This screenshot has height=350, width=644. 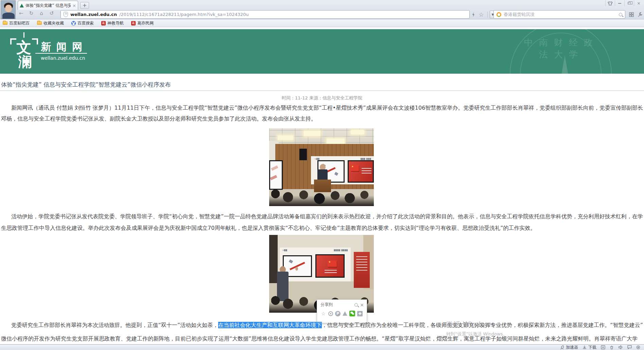 What do you see at coordinates (341, 250) in the screenshot?
I see `board-brand: ████ ████` at bounding box center [341, 250].